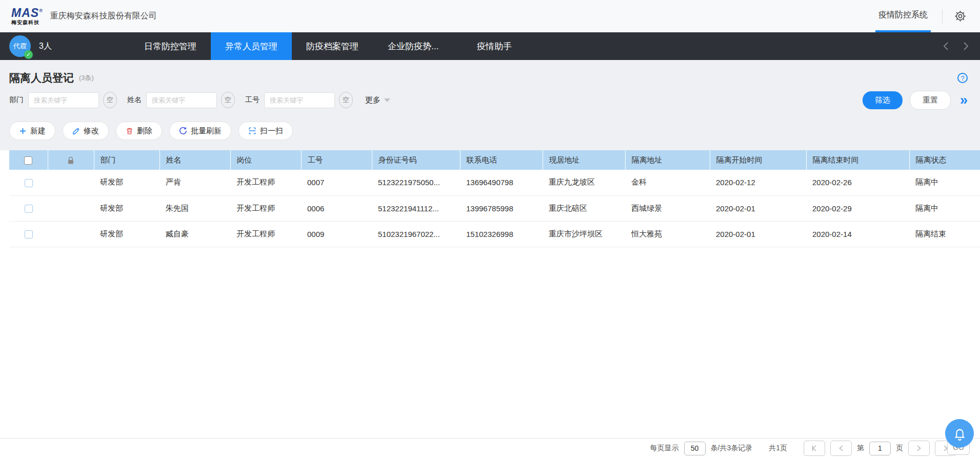 The image size is (980, 458). I want to click on table-cell: 5123221941112..., so click(416, 208).